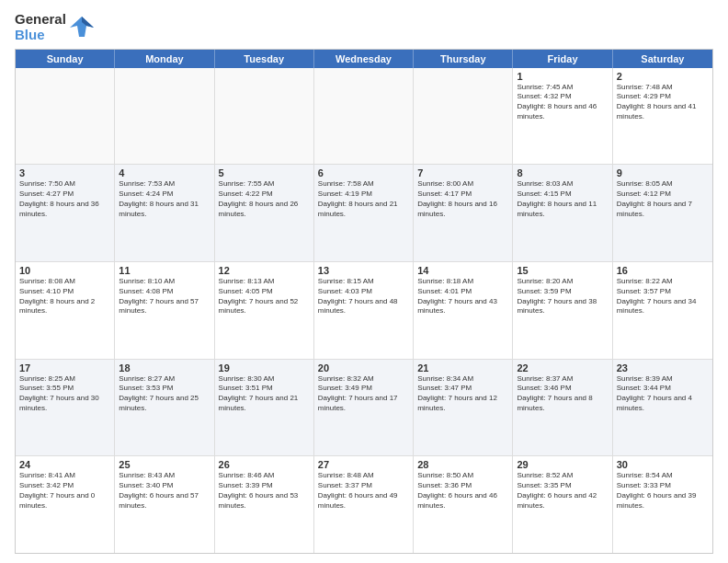 The image size is (728, 563). I want to click on day-cell-24: 24Sunrise: 8:41 AM Sunset: 3:42 PM Dayli…, so click(65, 504).